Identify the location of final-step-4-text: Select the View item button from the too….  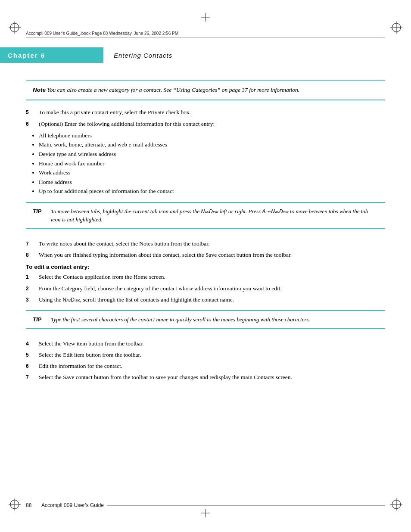
(212, 344).